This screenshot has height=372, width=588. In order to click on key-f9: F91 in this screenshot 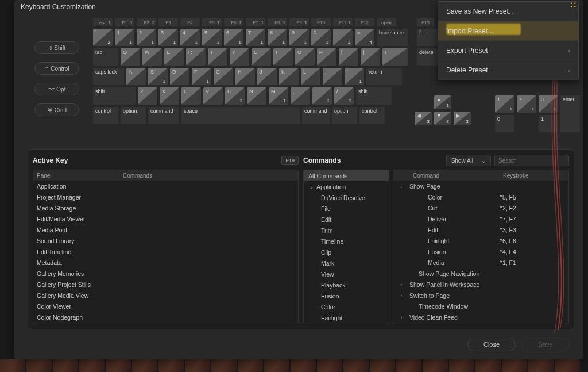, I will do `click(299, 22)`.